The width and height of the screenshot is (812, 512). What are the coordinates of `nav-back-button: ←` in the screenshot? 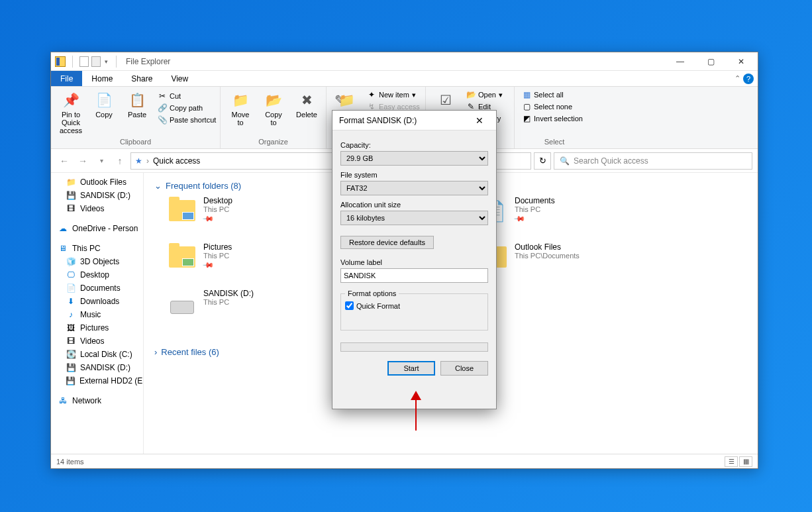 It's located at (64, 161).